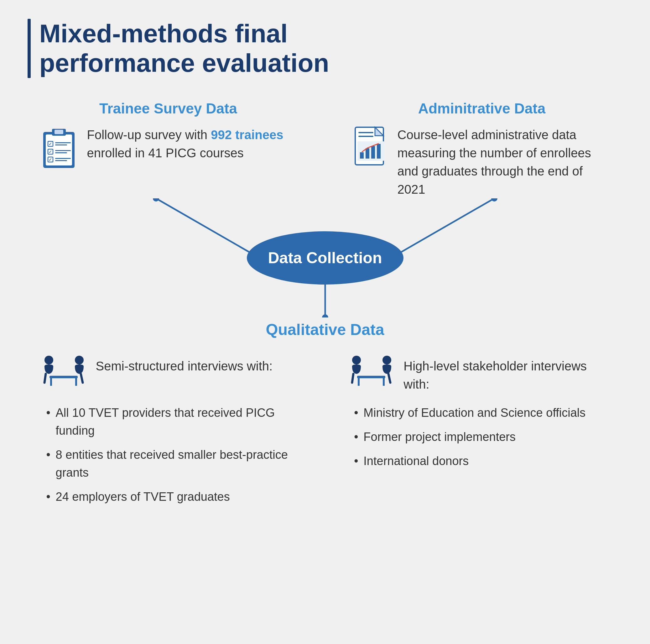 The height and width of the screenshot is (644, 650). Describe the element at coordinates (64, 375) in the screenshot. I see `semi-structured-icon` at that location.